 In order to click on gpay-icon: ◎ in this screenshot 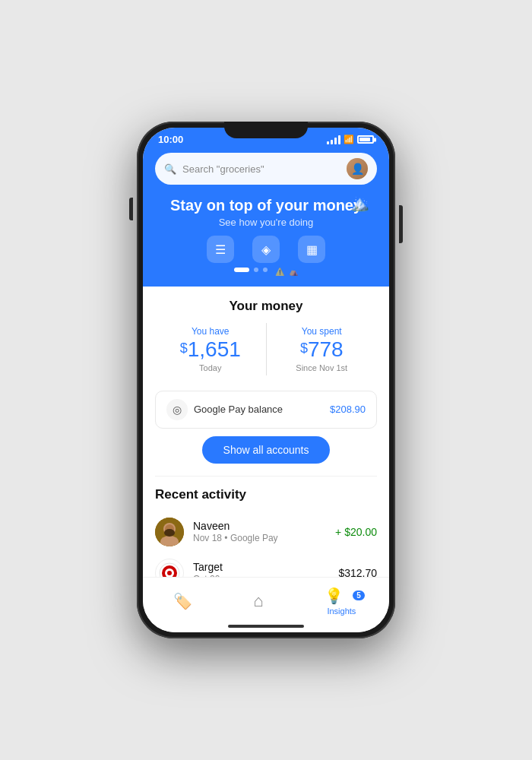, I will do `click(177, 410)`.